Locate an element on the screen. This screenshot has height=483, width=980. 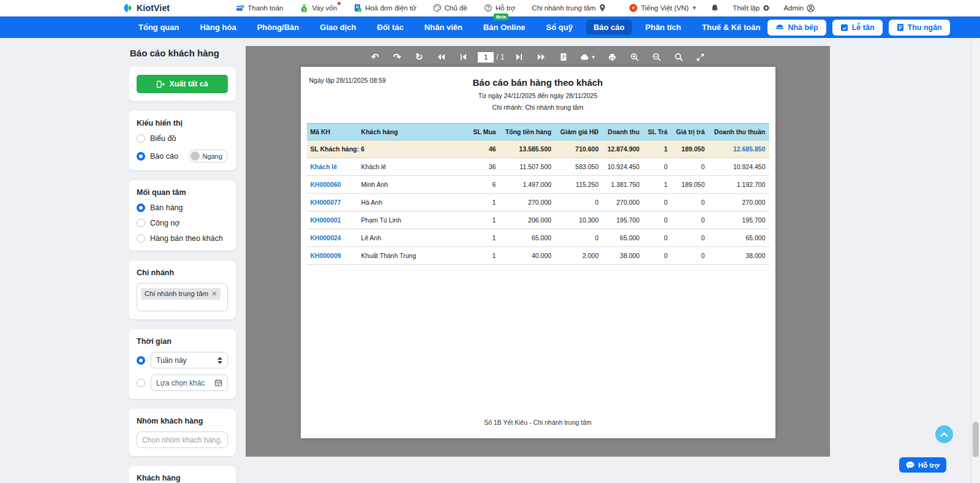
time-preset-radio is located at coordinates (141, 360).